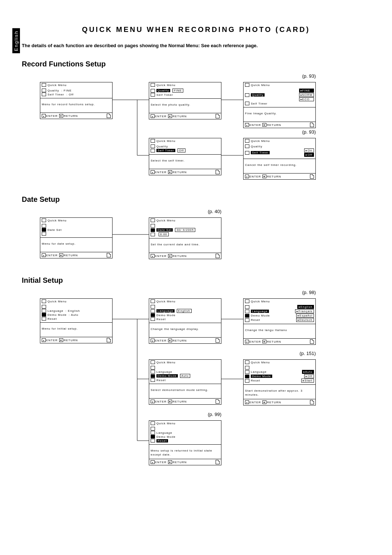 The width and height of the screenshot is (392, 555). I want to click on menu-line: Date Set, so click(76, 230).